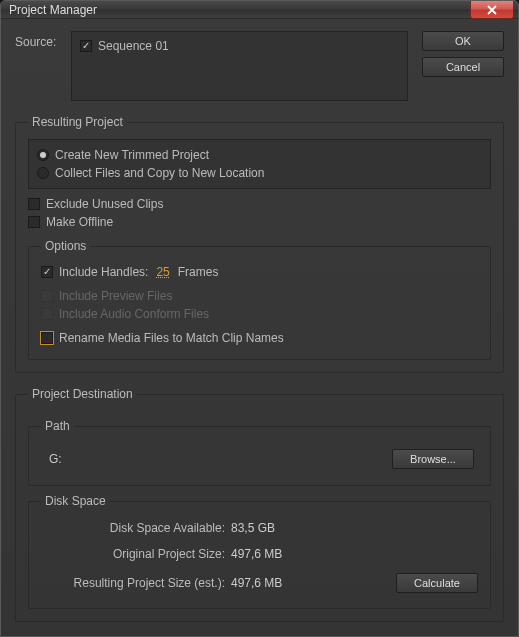 This screenshot has width=519, height=637. What do you see at coordinates (492, 10) in the screenshot?
I see `close-icon` at bounding box center [492, 10].